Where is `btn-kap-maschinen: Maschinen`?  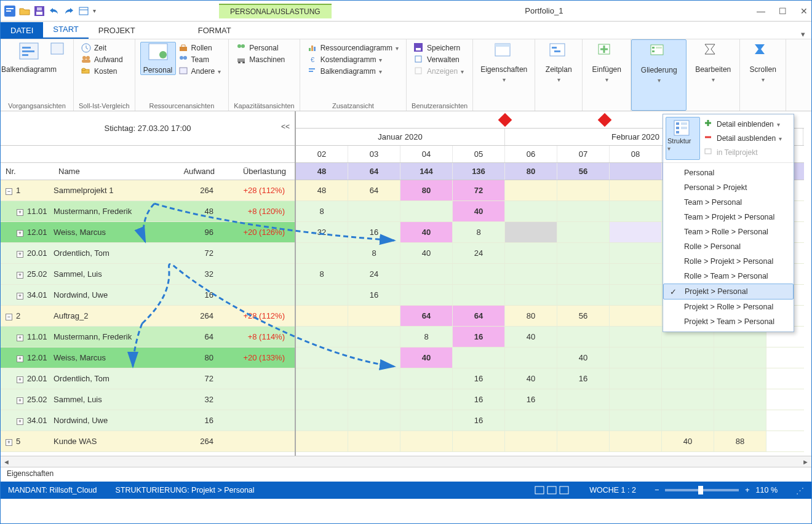
btn-kap-maschinen: Maschinen is located at coordinates (264, 60).